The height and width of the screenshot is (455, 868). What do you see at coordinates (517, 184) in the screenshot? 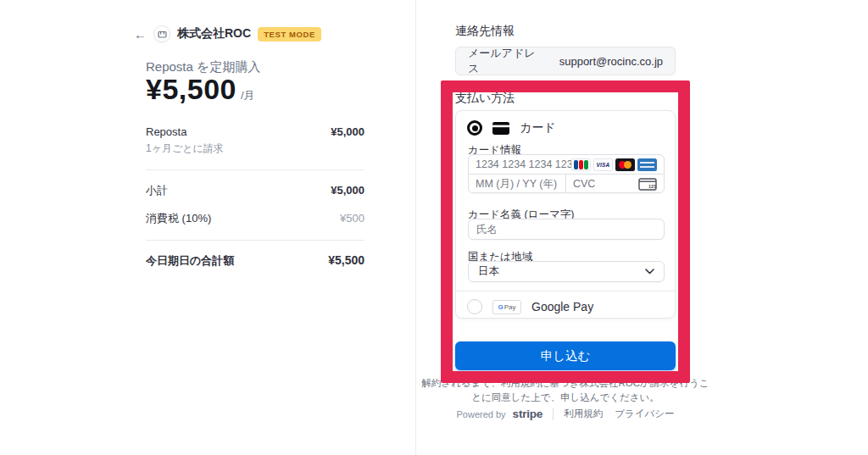
I see `expiry-cell` at bounding box center [517, 184].